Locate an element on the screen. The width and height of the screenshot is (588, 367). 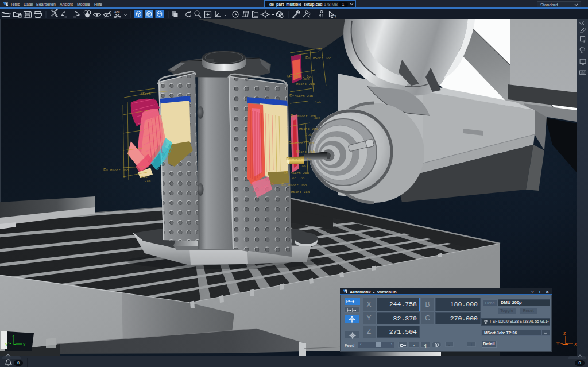
svg-text: Z is located at coordinates (565, 334).